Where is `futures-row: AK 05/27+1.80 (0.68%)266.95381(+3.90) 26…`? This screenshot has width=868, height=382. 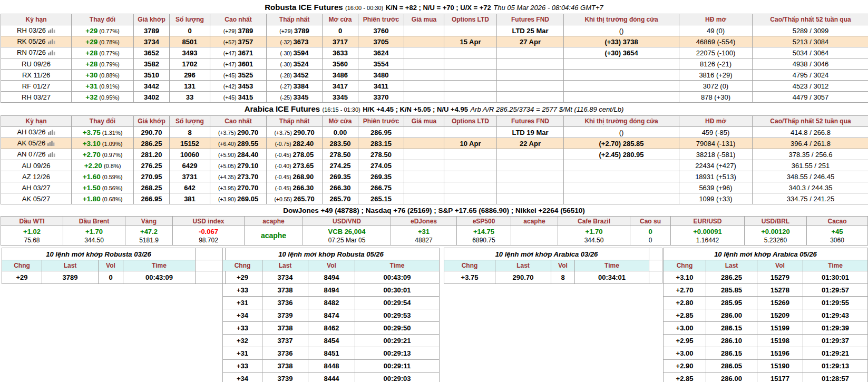 futures-row: AK 05/27+1.80 (0.68%)266.95381(+3.90) 26… is located at coordinates (434, 199).